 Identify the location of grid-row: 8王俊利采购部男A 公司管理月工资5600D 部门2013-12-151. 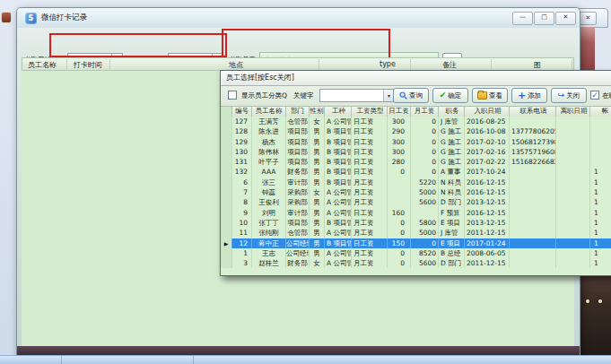
(416, 203).